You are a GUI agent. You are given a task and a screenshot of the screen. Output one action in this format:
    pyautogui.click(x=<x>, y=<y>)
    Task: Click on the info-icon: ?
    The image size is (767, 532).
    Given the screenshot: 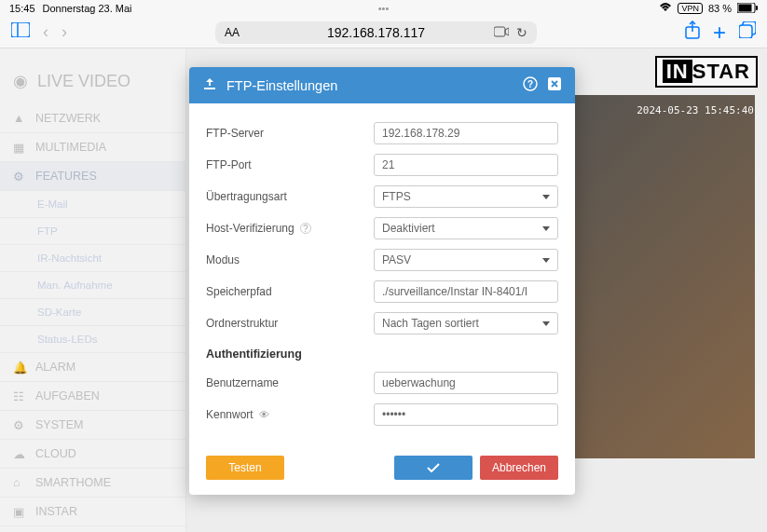 What is the action you would take?
    pyautogui.click(x=306, y=228)
    